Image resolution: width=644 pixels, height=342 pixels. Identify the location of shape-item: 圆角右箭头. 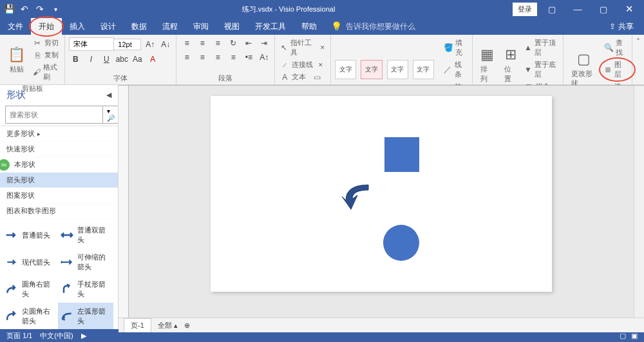
(30, 289).